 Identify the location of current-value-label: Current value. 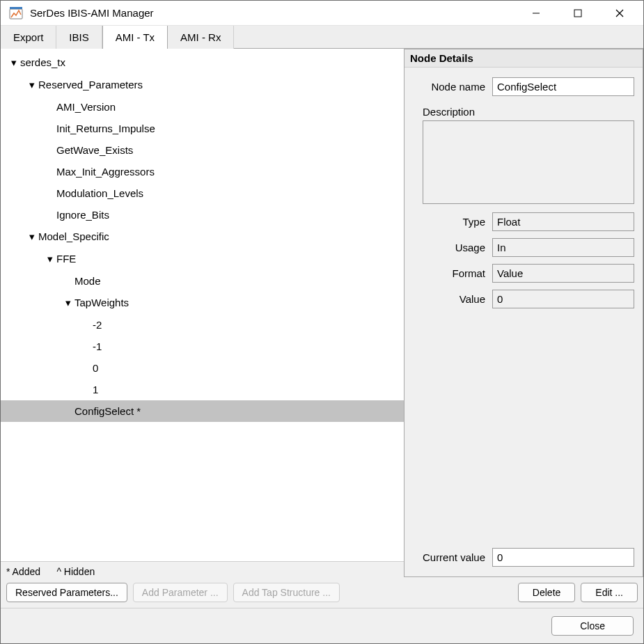
(453, 557).